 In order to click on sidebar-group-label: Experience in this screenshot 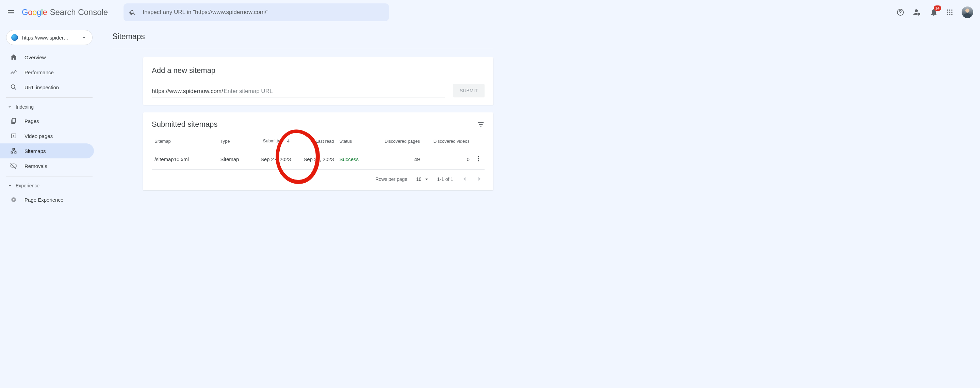, I will do `click(27, 186)`.